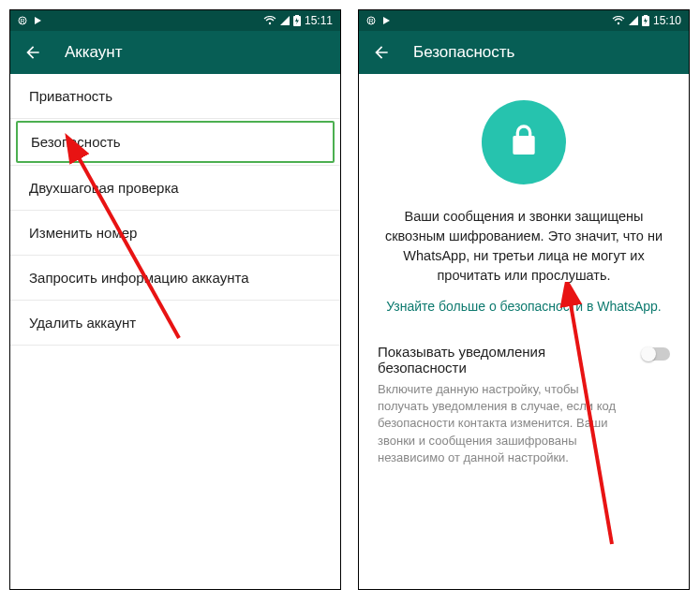 The width and height of the screenshot is (700, 604). Describe the element at coordinates (175, 142) in the screenshot. I see `list-item-security: Безопасность` at that location.